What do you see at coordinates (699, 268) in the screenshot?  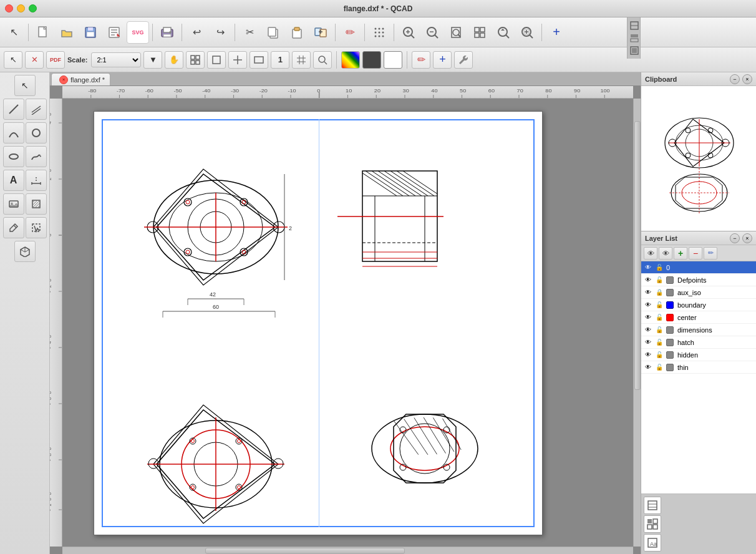 I see `layer-item-0: 👁 🔓 0` at bounding box center [699, 268].